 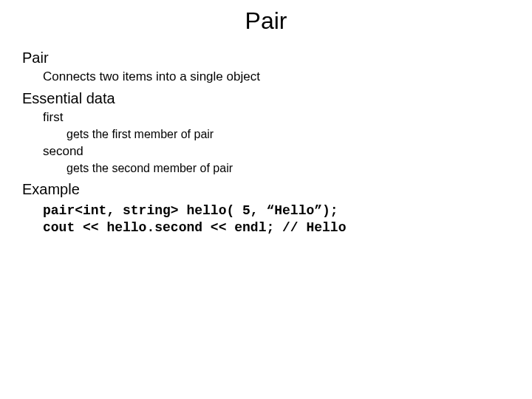 I want to click on second-label: second, so click(x=276, y=151).